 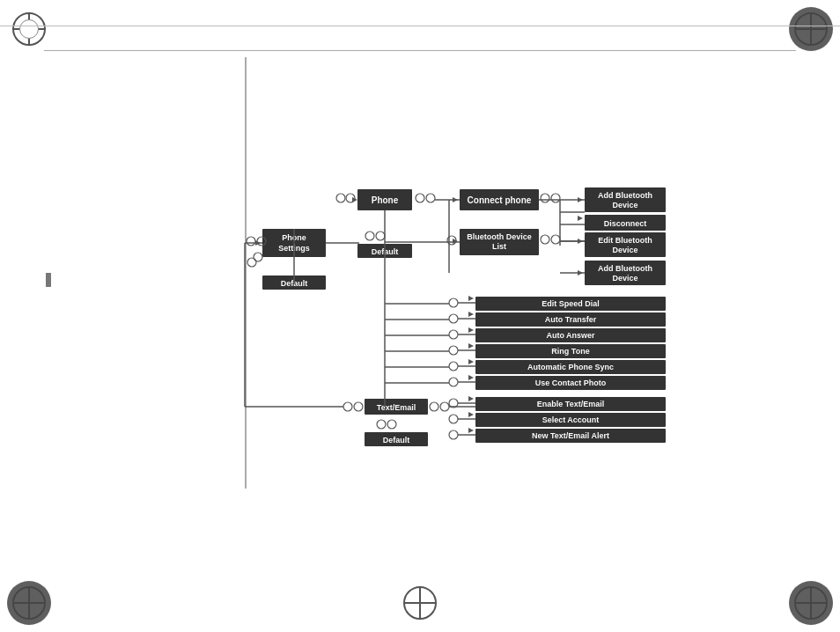 I want to click on svg-text: New Text/Email Alert, so click(x=571, y=436).